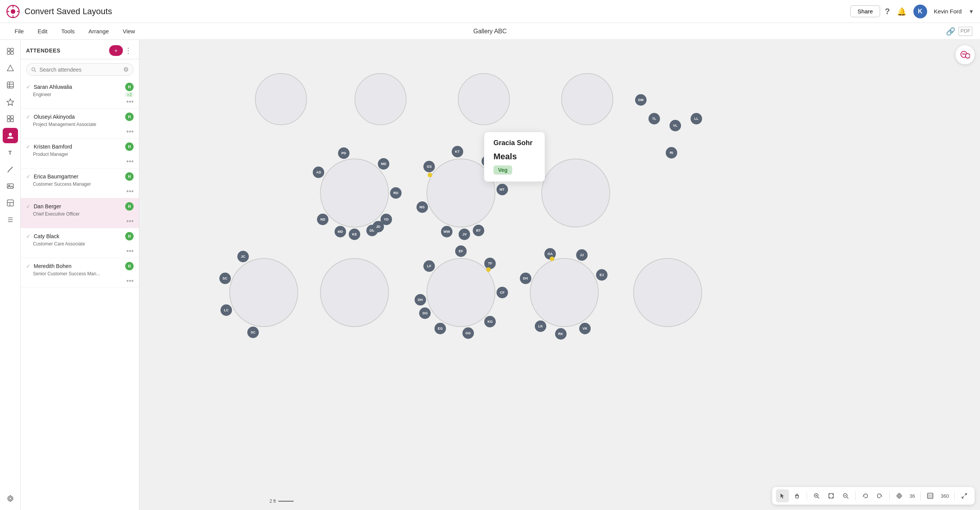 The width and height of the screenshot is (980, 510). Describe the element at coordinates (99, 31) in the screenshot. I see `menu-arrange: Arrange` at that location.